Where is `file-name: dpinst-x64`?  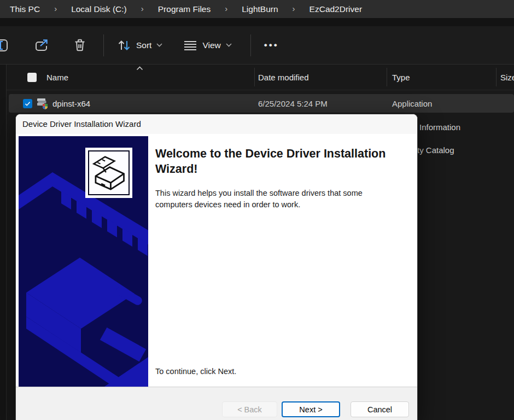 file-name: dpinst-x64 is located at coordinates (71, 104).